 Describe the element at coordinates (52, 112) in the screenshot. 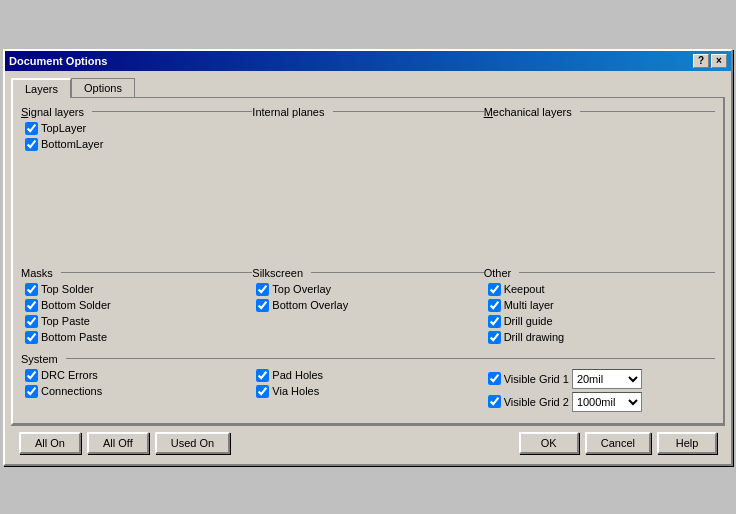

I see `signal-layers-label: Signal layers` at that location.